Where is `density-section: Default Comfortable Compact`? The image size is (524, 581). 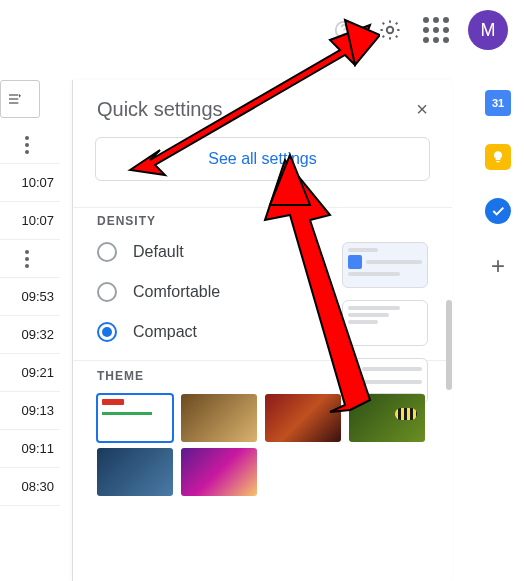 density-section: Default Comfortable Compact is located at coordinates (262, 301).